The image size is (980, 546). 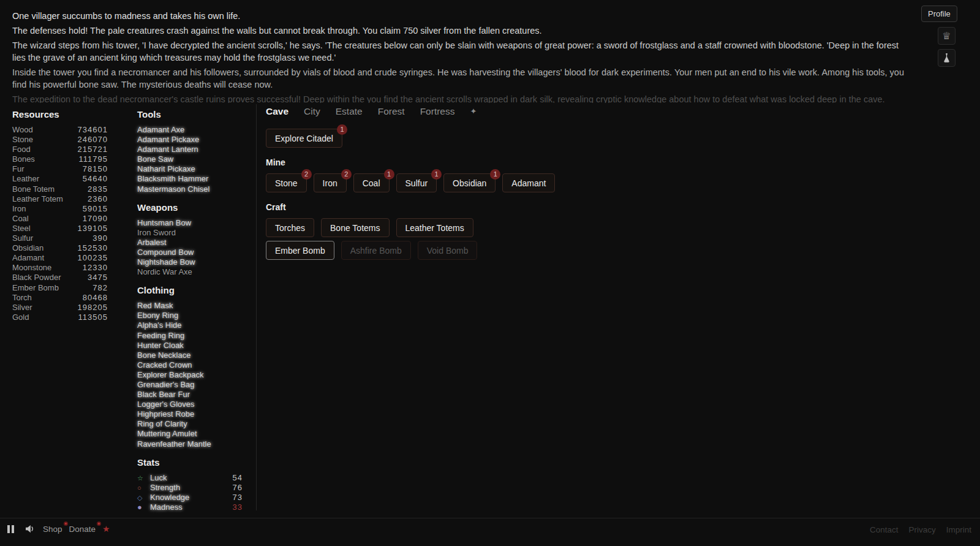 What do you see at coordinates (469, 183) in the screenshot?
I see `mine-obsidian-button: Obsidian 1` at bounding box center [469, 183].